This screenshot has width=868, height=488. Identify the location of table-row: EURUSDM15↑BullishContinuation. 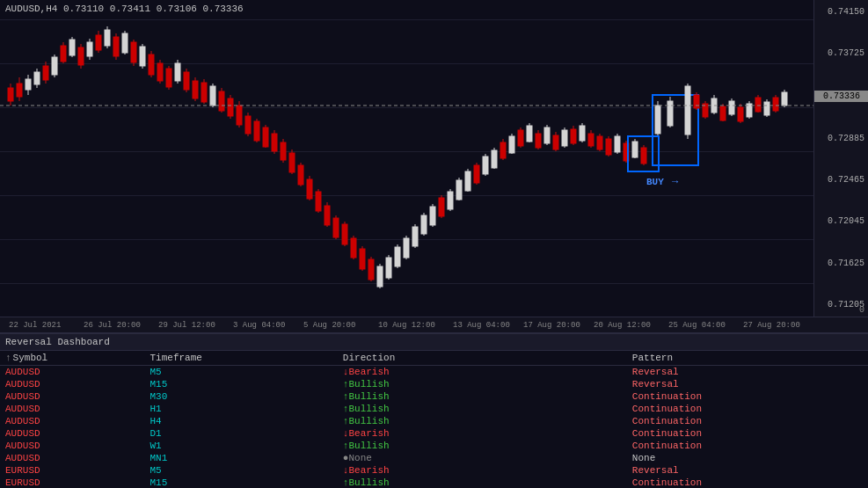
(434, 482).